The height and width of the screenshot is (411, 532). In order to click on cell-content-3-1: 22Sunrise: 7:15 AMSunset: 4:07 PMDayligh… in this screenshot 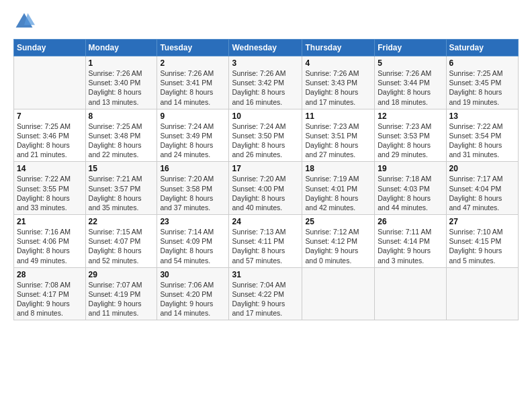, I will do `click(122, 241)`.